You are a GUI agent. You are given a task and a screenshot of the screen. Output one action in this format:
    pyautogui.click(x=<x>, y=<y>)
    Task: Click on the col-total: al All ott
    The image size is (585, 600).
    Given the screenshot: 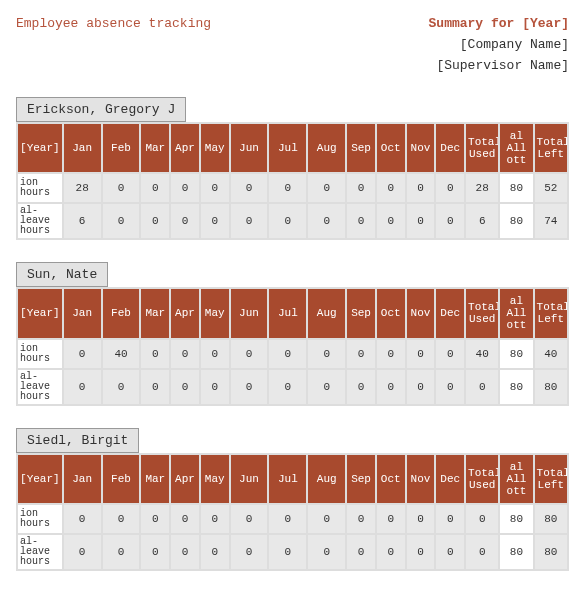 What is the action you would take?
    pyautogui.click(x=516, y=479)
    